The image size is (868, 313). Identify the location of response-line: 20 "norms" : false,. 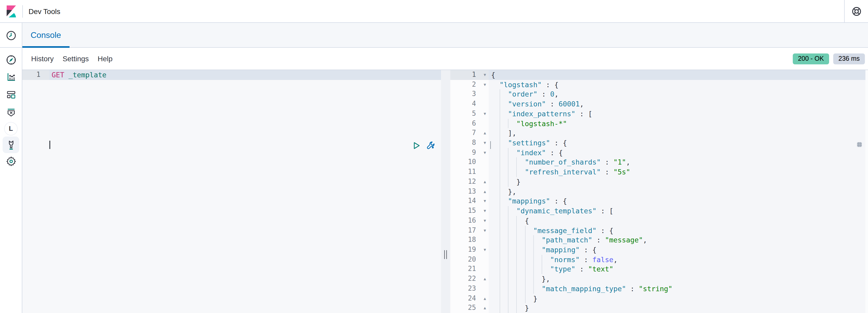
(659, 259).